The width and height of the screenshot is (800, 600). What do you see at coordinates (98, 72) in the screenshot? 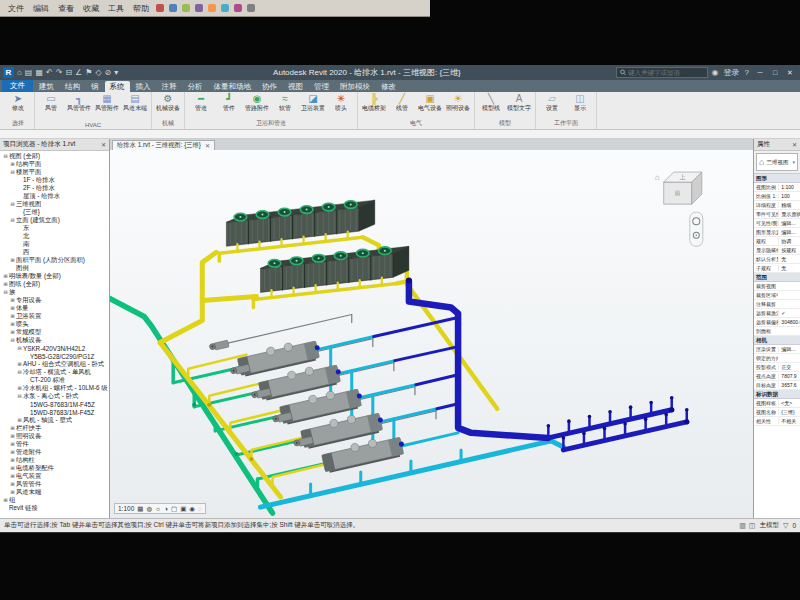
I see `default-3d-view-icon: ◇` at bounding box center [98, 72].